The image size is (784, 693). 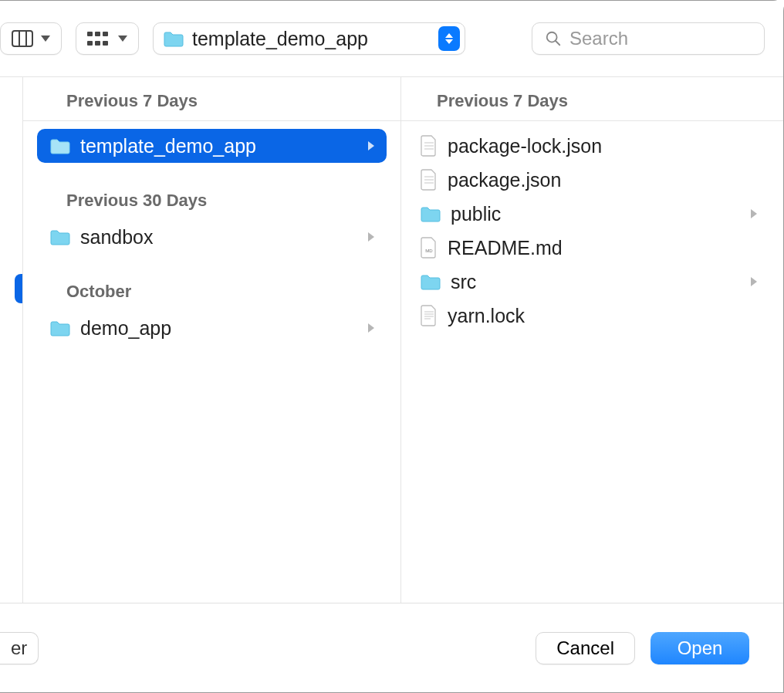 I want to click on file-md-icon: MD, so click(x=429, y=248).